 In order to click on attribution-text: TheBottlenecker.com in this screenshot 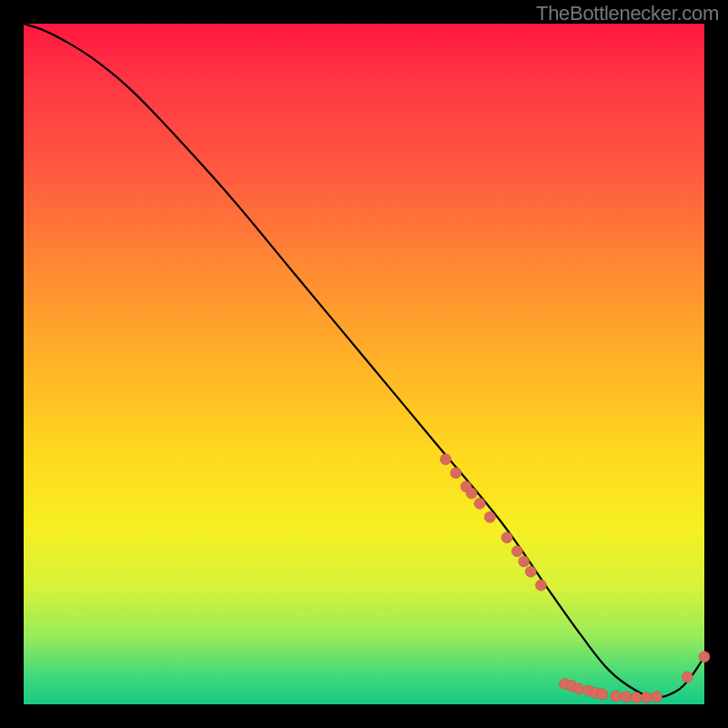, I will do `click(628, 14)`.